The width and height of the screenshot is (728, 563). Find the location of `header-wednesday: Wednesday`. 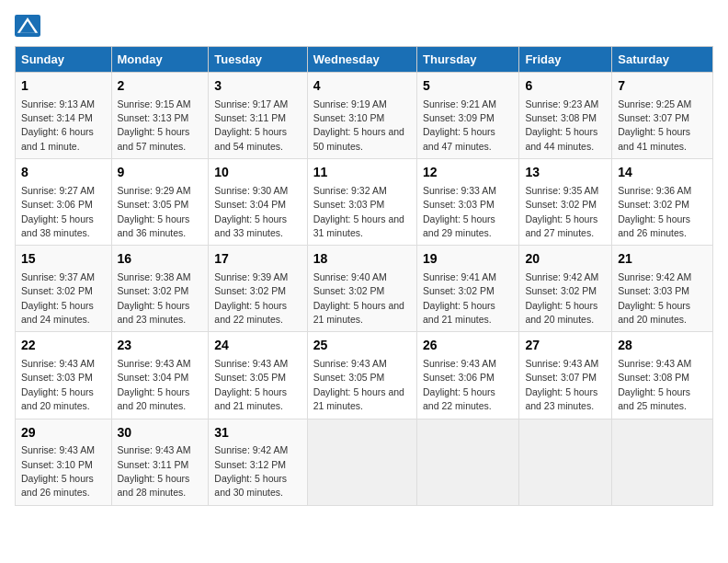

header-wednesday: Wednesday is located at coordinates (362, 60).